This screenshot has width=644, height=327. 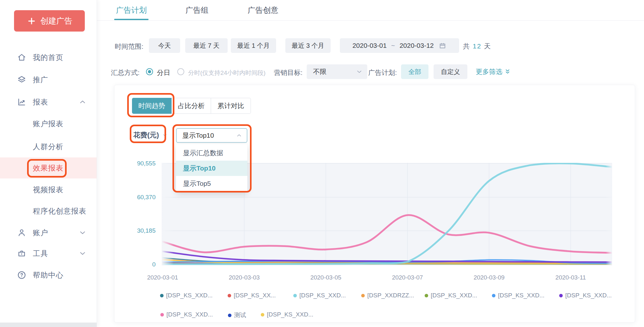 I want to click on ad-plan-custom-button: 自定义, so click(x=450, y=72).